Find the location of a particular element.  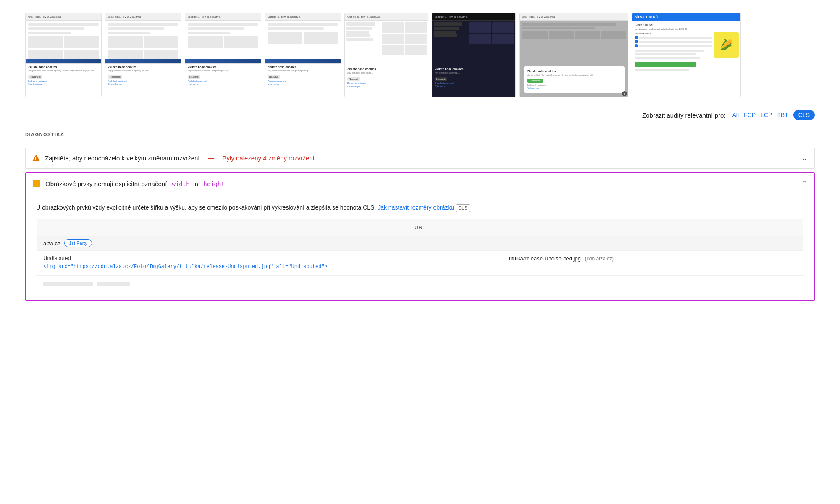

url-short: …titulka/release-Undisputed.jpg is located at coordinates (542, 259).